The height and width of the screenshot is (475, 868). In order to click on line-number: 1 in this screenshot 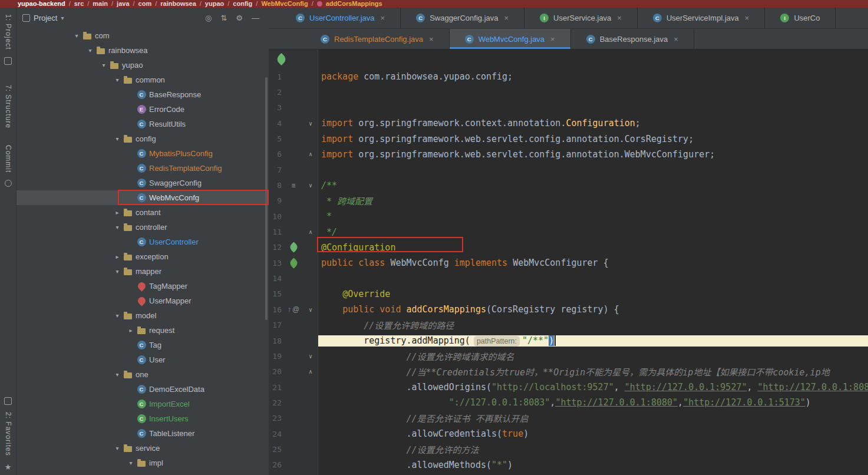, I will do `click(276, 77)`.